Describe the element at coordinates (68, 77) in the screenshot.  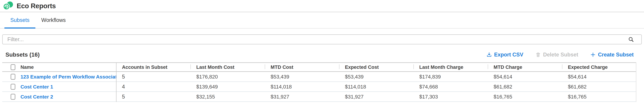
I see `subset-name-cell: 123 Example of Perm Workflow Association` at that location.